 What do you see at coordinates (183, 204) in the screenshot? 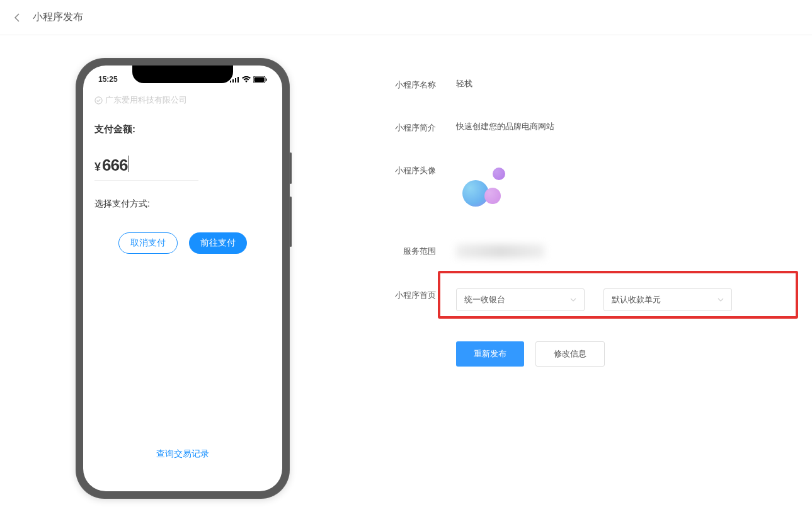
I see `select-pay-label: 选择支付方式:` at bounding box center [183, 204].